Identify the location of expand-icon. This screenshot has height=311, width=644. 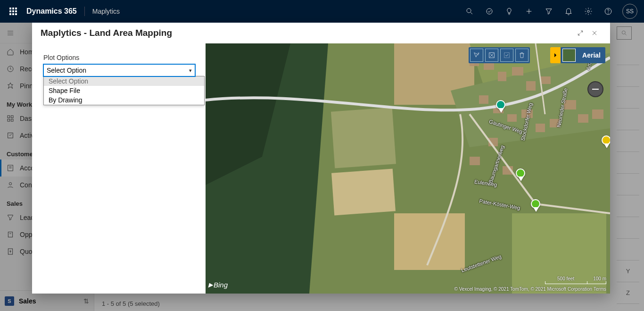
(580, 33).